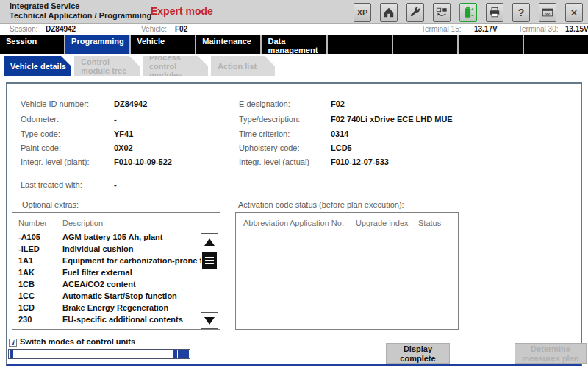 This screenshot has height=368, width=588. What do you see at coordinates (429, 223) in the screenshot?
I see `activation-col-status: Status` at bounding box center [429, 223].